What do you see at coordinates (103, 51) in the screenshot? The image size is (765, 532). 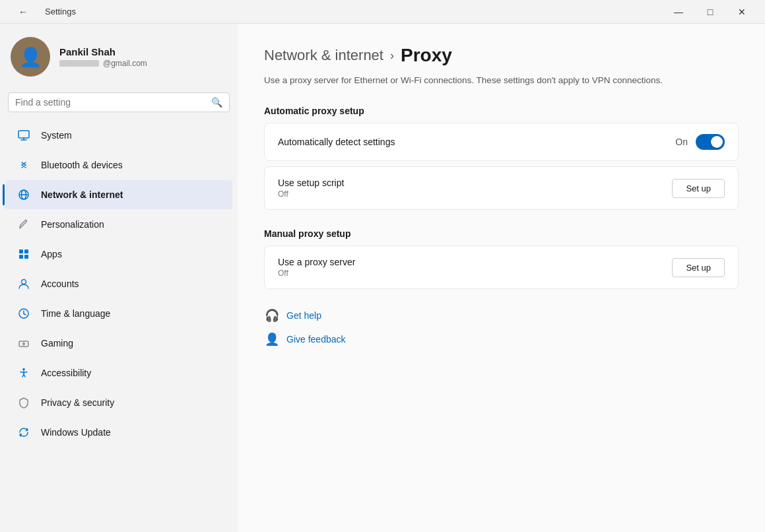 I see `user-name: Pankil Shah` at bounding box center [103, 51].